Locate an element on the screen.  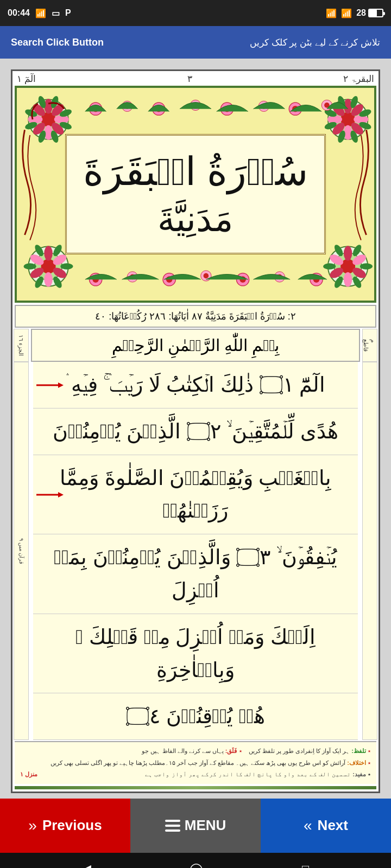
surah-name-label: البقرۃ ٢ is located at coordinates (358, 79).